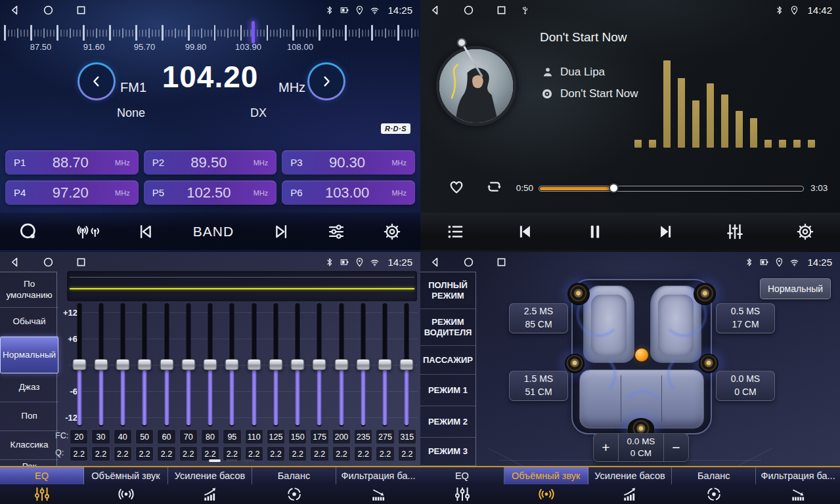 Image resolution: width=840 pixels, height=504 pixels. I want to click on pause-icon, so click(595, 232).